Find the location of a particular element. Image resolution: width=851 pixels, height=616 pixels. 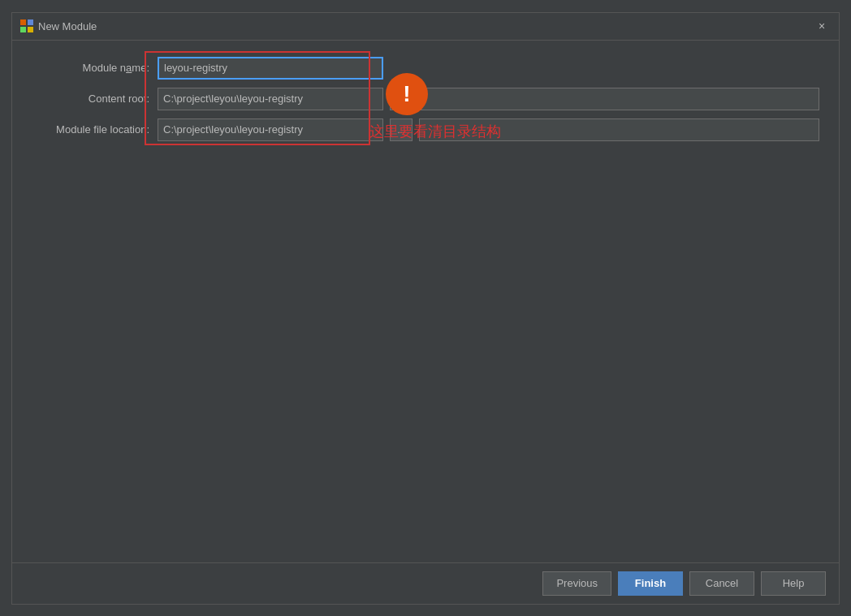

module-file-location-label: Module file location: is located at coordinates (94, 130).